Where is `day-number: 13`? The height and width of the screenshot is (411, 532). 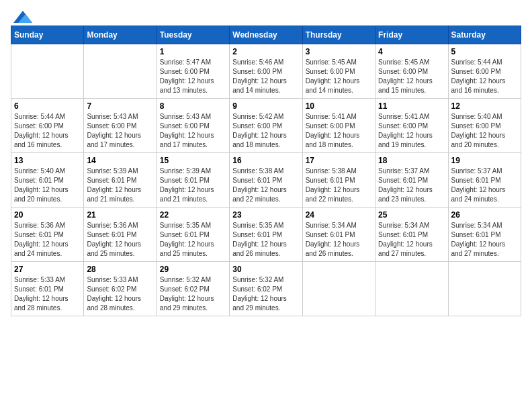 day-number: 13 is located at coordinates (47, 161).